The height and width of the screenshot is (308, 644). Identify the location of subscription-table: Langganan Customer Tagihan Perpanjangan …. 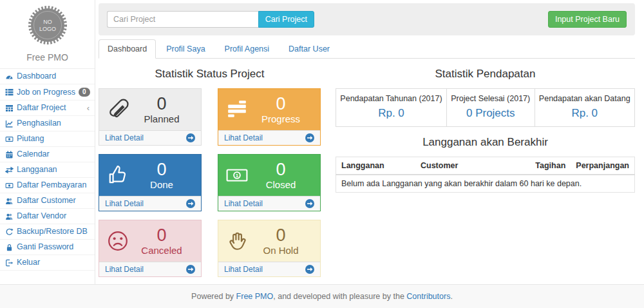
(486, 175).